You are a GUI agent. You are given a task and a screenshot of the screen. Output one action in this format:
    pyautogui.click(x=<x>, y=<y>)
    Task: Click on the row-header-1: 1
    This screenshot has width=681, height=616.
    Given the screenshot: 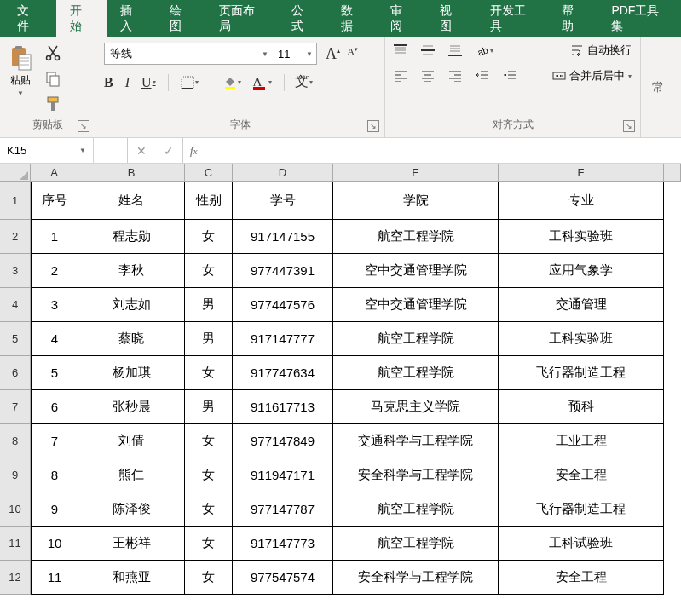 What is the action you would take?
    pyautogui.click(x=15, y=201)
    